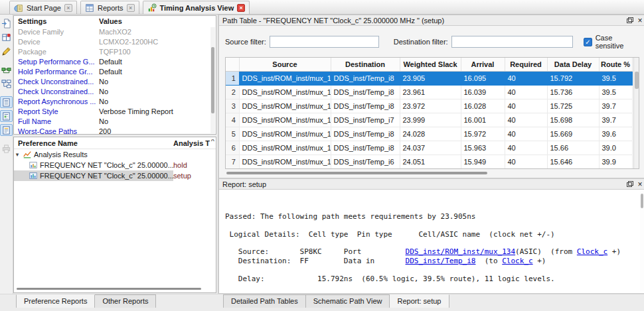 This screenshot has height=311, width=644. I want to click on report-vertical-scrollbar, so click(642, 241).